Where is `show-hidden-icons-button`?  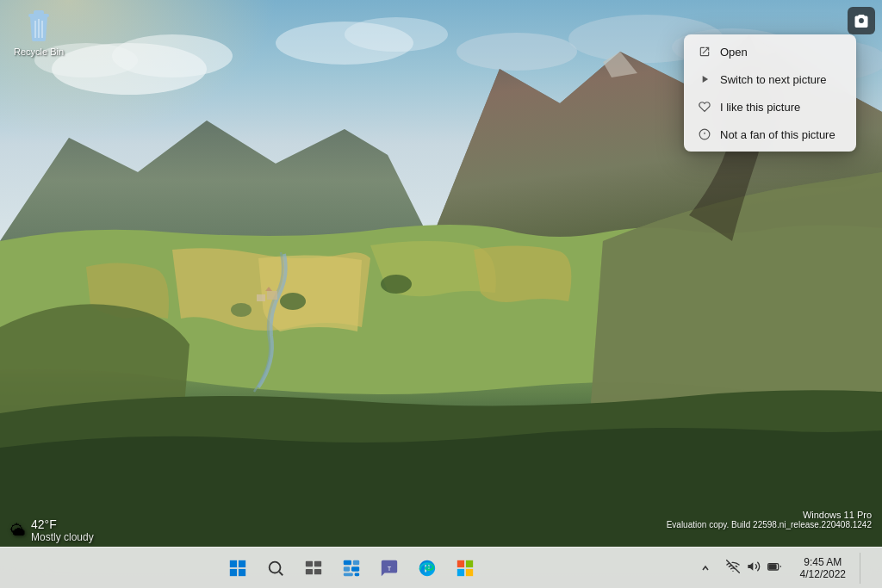
show-hidden-icons-button is located at coordinates (705, 568).